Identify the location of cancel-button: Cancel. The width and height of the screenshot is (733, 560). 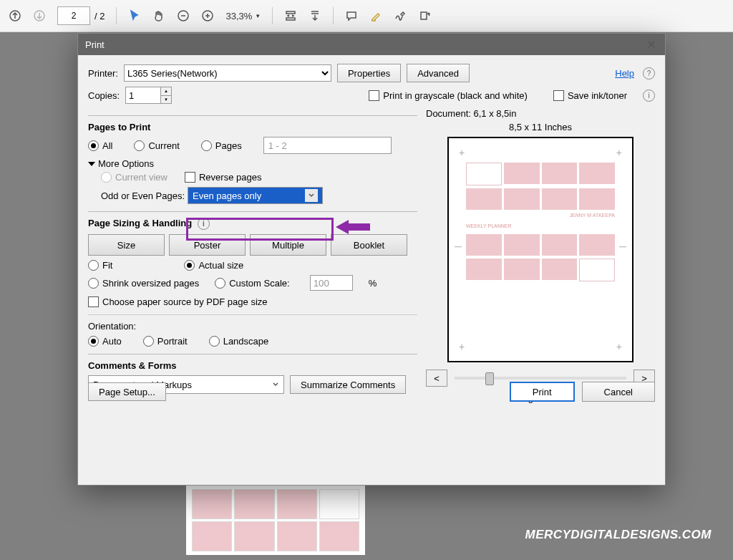
(618, 392).